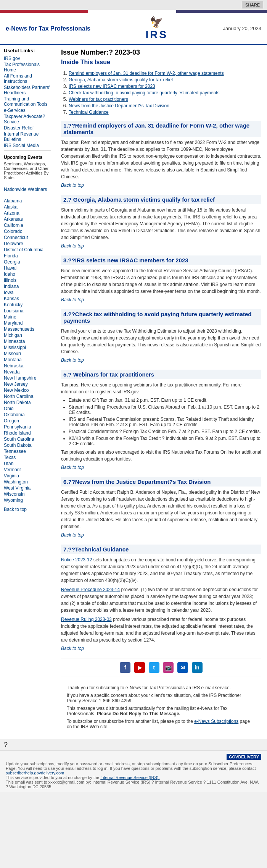  Describe the element at coordinates (27, 396) in the screenshot. I see `sidebar-state-link: North Carolina` at that location.